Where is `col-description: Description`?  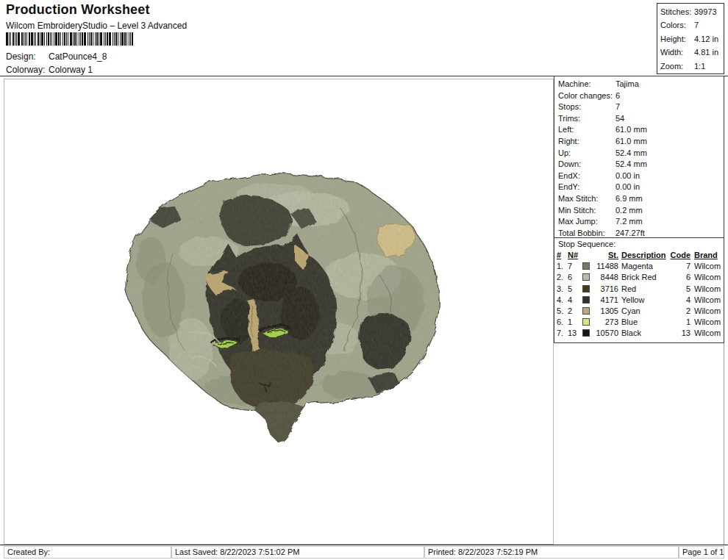
col-description: Description is located at coordinates (643, 256).